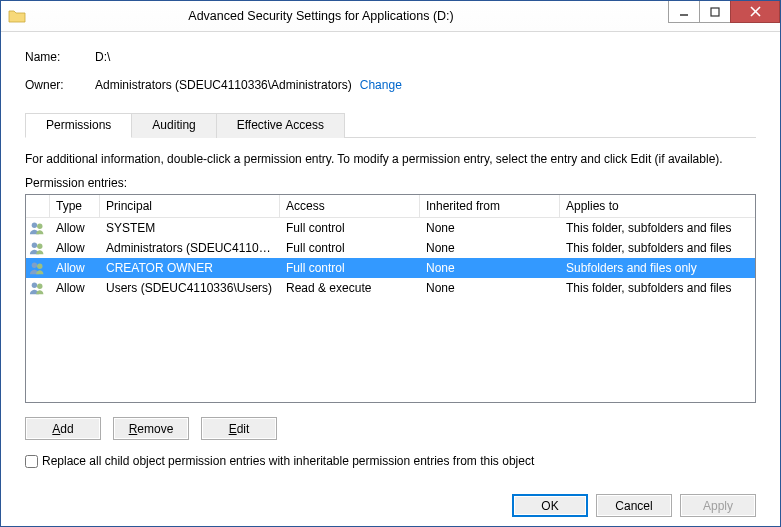 The width and height of the screenshot is (781, 527). Describe the element at coordinates (390, 57) in the screenshot. I see `name-row: Name: D:\` at that location.